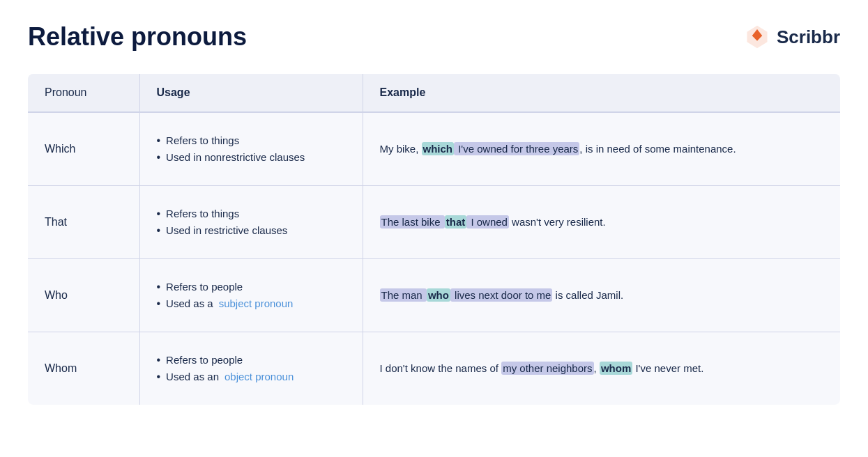 Image resolution: width=868 pixels, height=457 pixels. What do you see at coordinates (84, 295) in the screenshot?
I see `pronoun-who: Who` at bounding box center [84, 295].